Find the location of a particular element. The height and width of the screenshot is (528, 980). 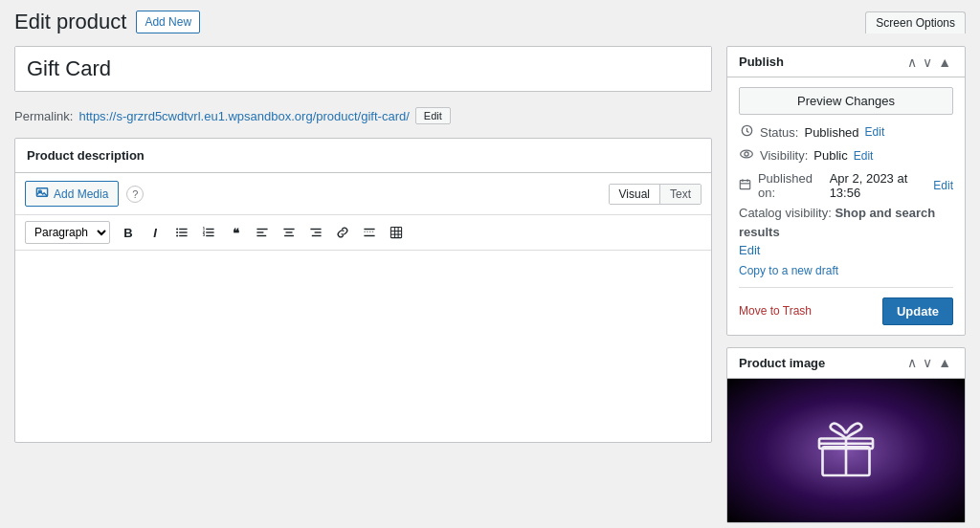

add-media-label: Add Media is located at coordinates (80, 194).